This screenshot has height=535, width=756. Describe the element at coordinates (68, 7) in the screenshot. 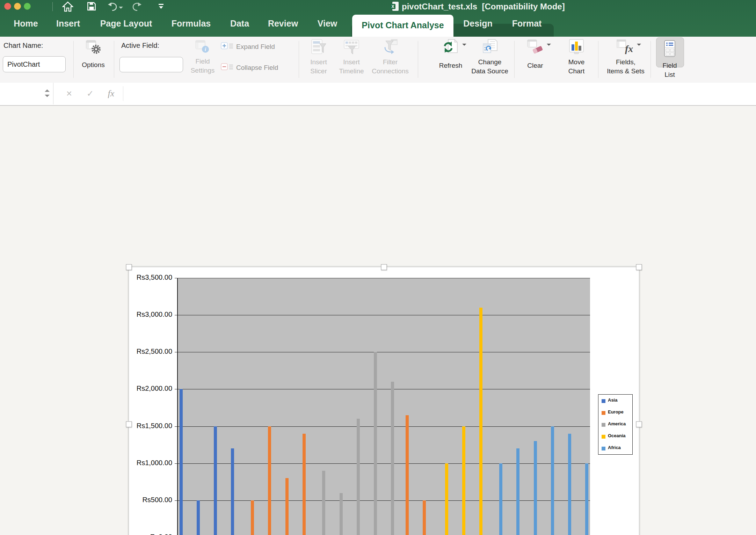

I see `home-button` at that location.